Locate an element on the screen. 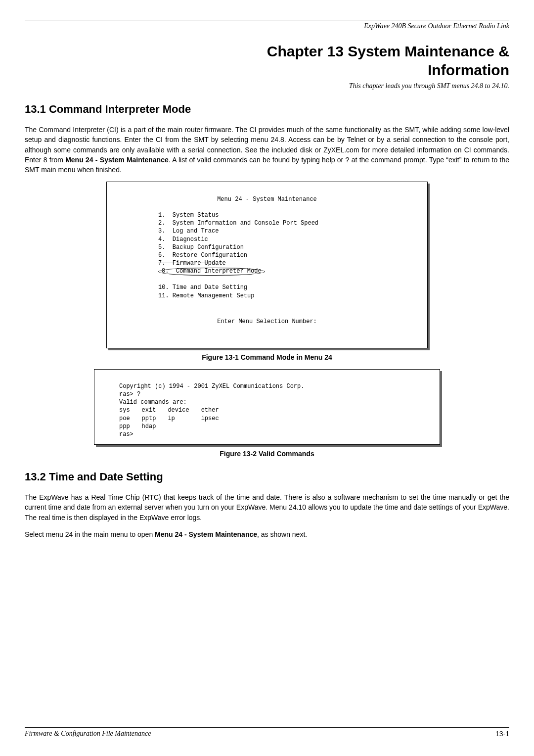  menu24-enter-prompt: Enter Menu Selection Number: is located at coordinates (267, 322).